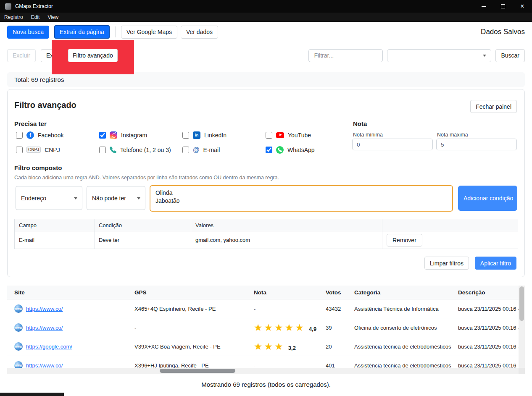  I want to click on gps-cell: X396+HJ Iputinga, Recife - PE, so click(194, 365).